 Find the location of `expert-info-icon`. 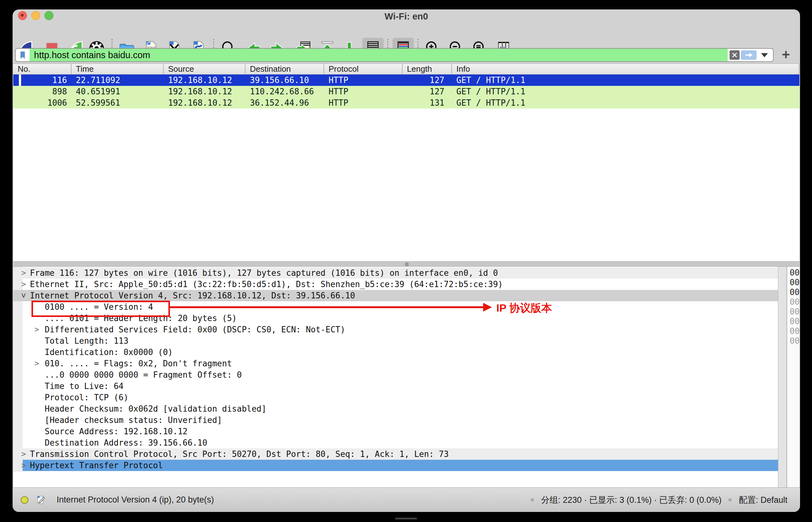

expert-info-icon is located at coordinates (24, 500).